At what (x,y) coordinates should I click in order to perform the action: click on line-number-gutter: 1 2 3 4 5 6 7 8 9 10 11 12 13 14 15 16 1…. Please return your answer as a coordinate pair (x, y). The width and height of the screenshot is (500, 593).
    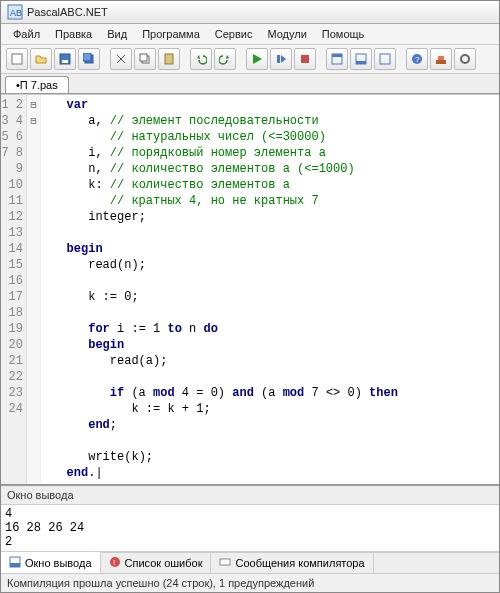
    Looking at the image, I should click on (14, 290).